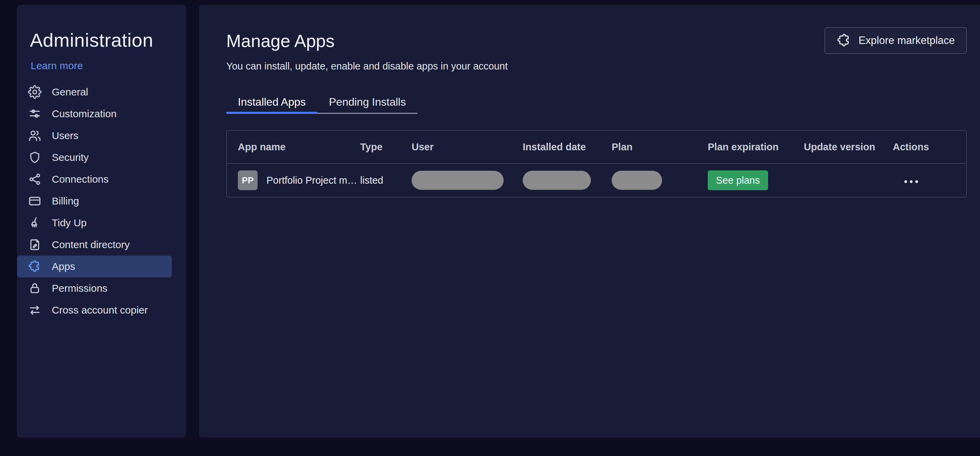  What do you see at coordinates (80, 289) in the screenshot?
I see `sidebar-item-label: Permissions` at bounding box center [80, 289].